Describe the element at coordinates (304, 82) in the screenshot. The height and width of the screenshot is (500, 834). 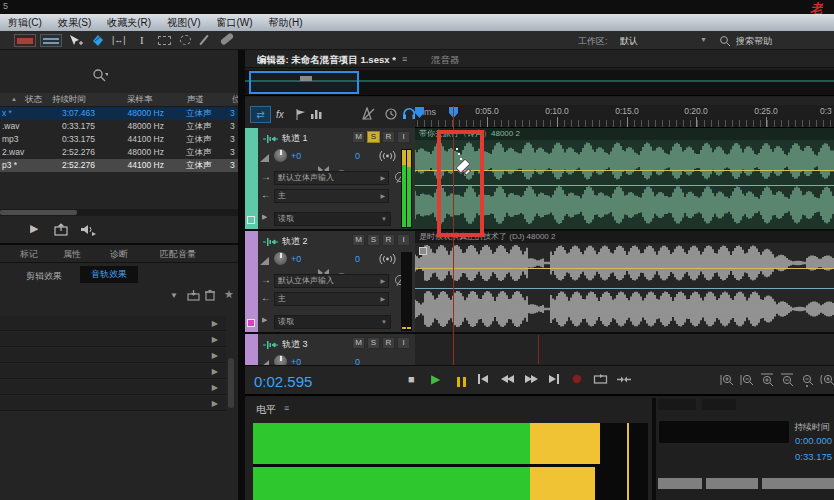
I see `navigator-range-box` at that location.